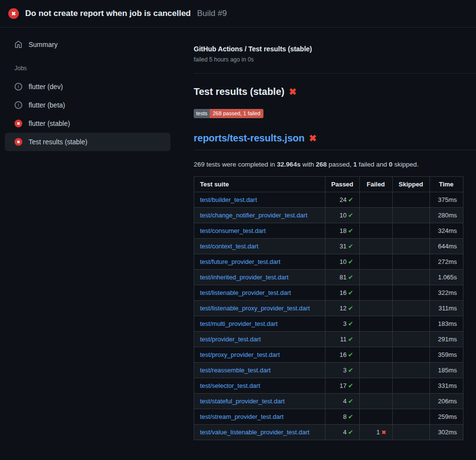 The height and width of the screenshot is (460, 476). Describe the element at coordinates (329, 417) in the screenshot. I see `table-row: test/stream_provider_test.dart8✔259ms` at that location.